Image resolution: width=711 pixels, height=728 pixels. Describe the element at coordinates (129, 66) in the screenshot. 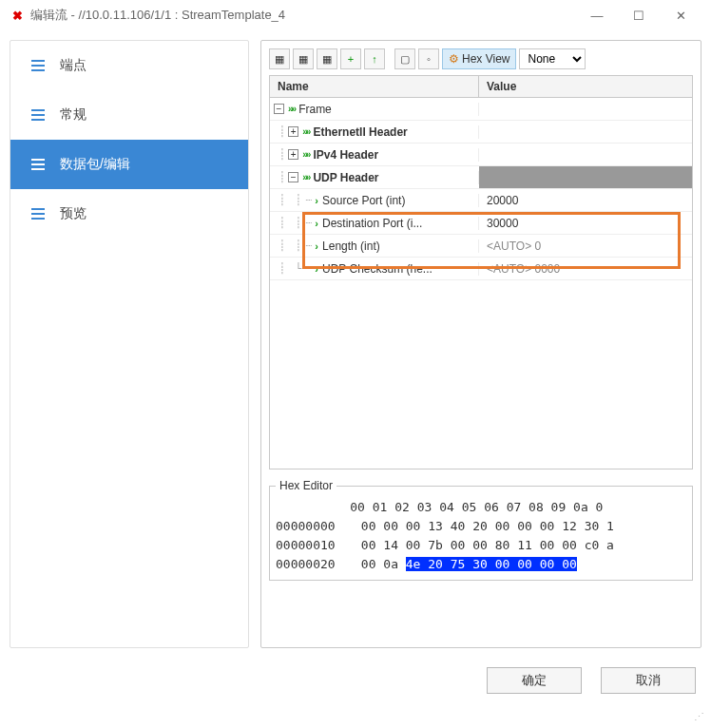

I see `sidebar-item-endpoint: 端点` at that location.